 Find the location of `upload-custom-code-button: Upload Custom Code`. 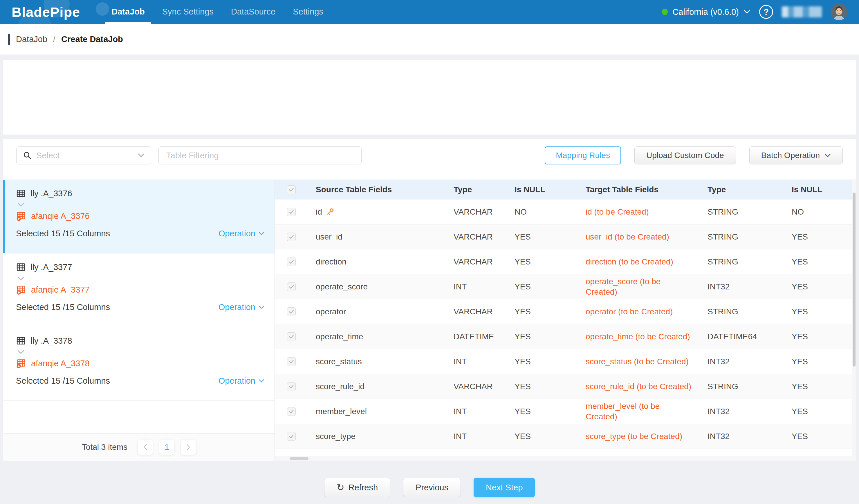

upload-custom-code-button: Upload Custom Code is located at coordinates (685, 155).